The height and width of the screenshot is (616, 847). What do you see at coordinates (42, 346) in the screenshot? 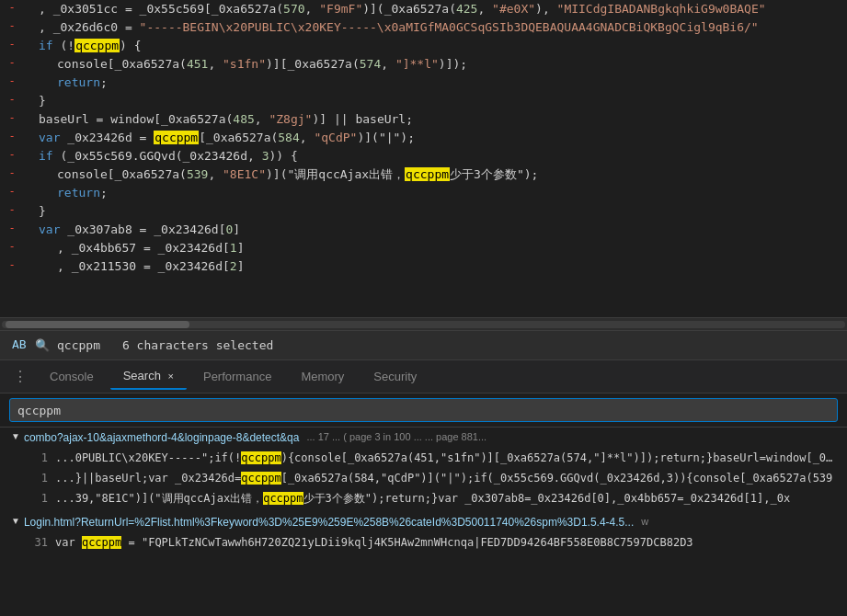
I see `search-status-icon: 🔍` at bounding box center [42, 346].